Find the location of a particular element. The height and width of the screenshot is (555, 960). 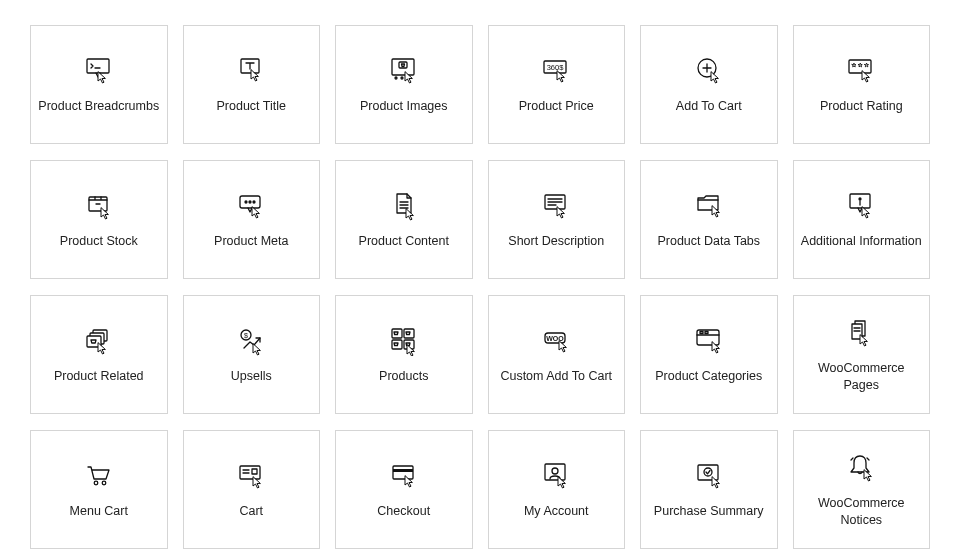

widget-label: Product Related is located at coordinates (99, 376).